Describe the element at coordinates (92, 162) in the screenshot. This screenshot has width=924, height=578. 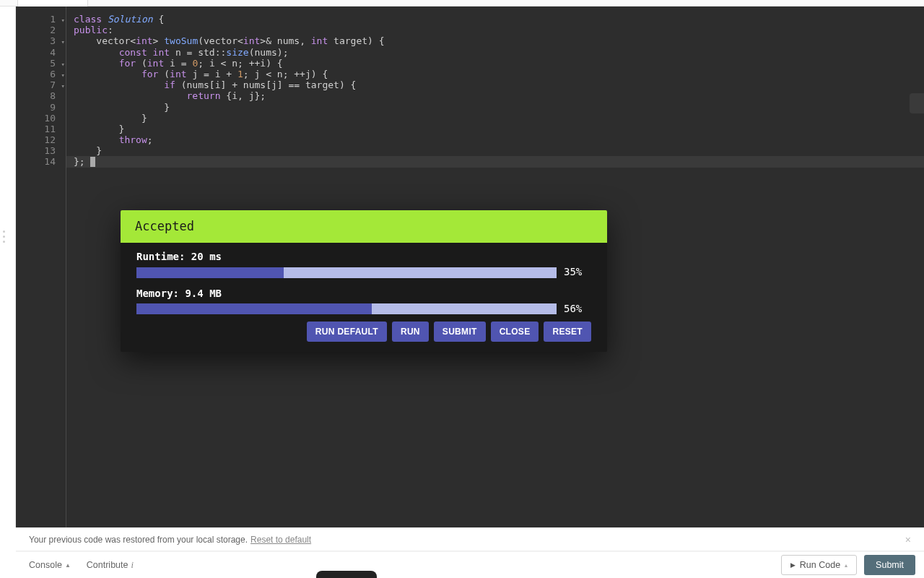
I see `text-cursor` at that location.